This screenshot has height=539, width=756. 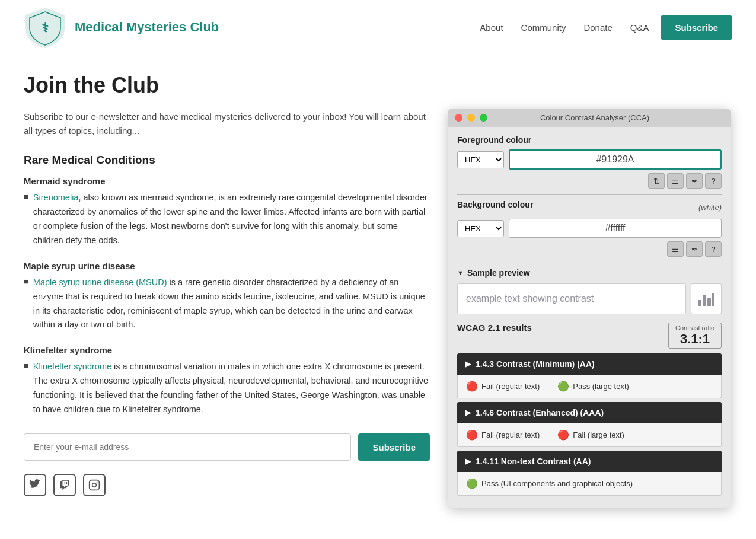 What do you see at coordinates (696, 27) in the screenshot?
I see `header-subscribe-button: Subscribe` at bounding box center [696, 27].